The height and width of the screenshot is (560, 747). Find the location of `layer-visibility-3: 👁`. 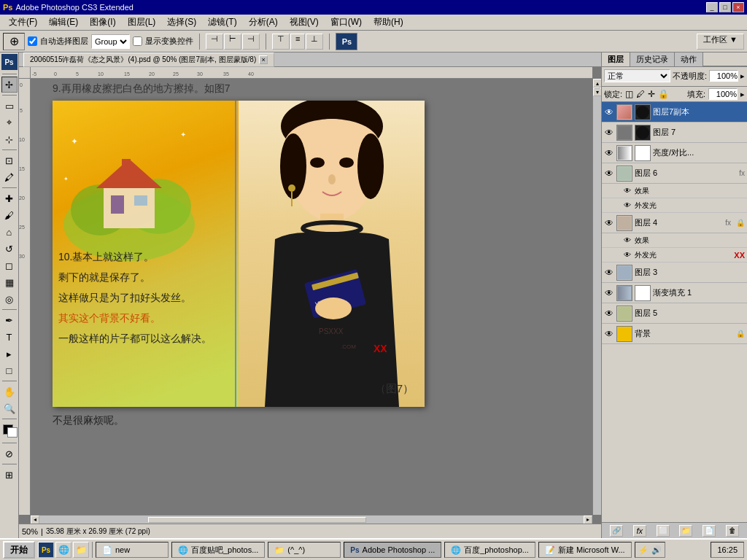

layer-visibility-3: 👁 is located at coordinates (609, 273).